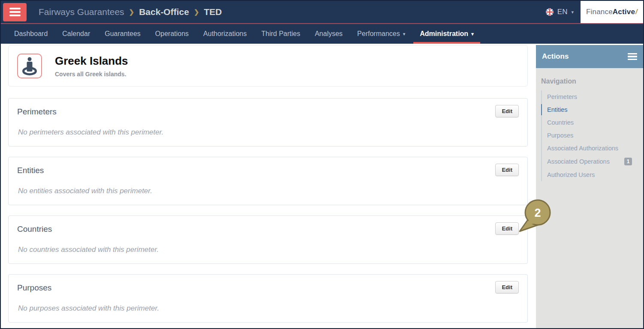  I want to click on breadcrumb-level1: Back-Office, so click(164, 12).